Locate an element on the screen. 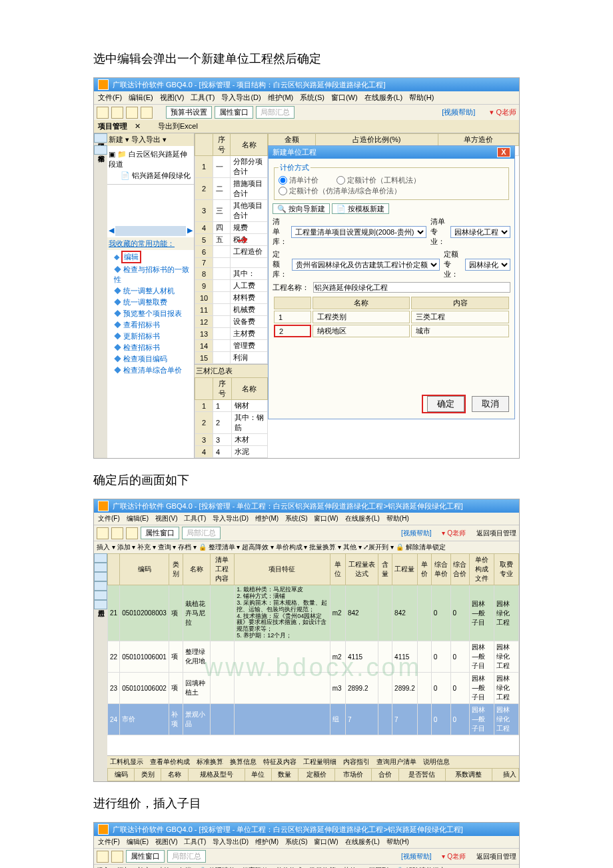  sel-qdzy: 园林绿化工程 is located at coordinates (480, 232).